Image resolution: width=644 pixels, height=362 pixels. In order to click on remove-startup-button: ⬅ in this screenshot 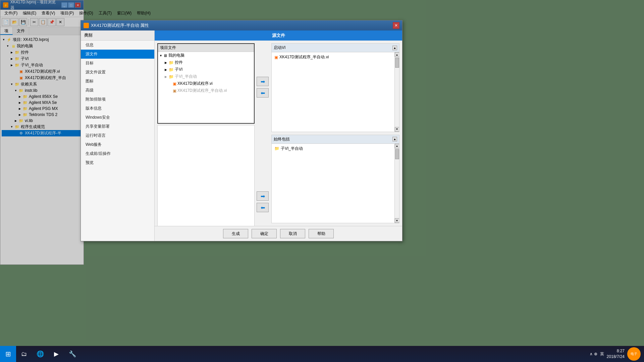, I will do `click(263, 93)`.